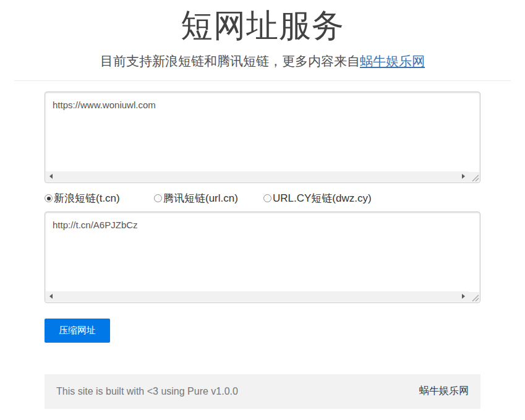  I want to click on radio-label: 新浪短链(t.cn), so click(87, 198).